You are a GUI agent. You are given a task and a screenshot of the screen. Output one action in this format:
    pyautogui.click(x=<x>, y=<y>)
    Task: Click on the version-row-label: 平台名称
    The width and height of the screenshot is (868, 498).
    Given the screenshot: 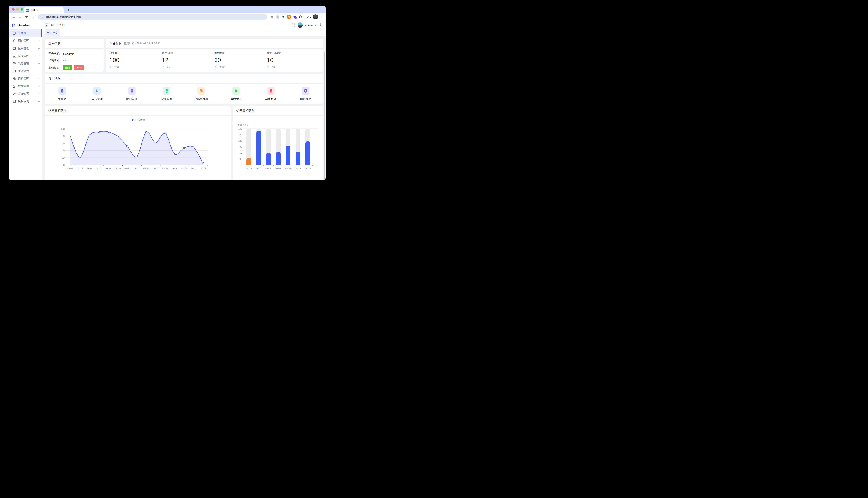 What is the action you would take?
    pyautogui.click(x=55, y=54)
    